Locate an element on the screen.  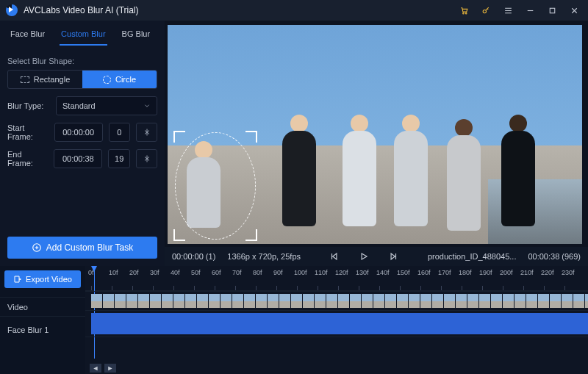
close-button is located at coordinates (574, 10).